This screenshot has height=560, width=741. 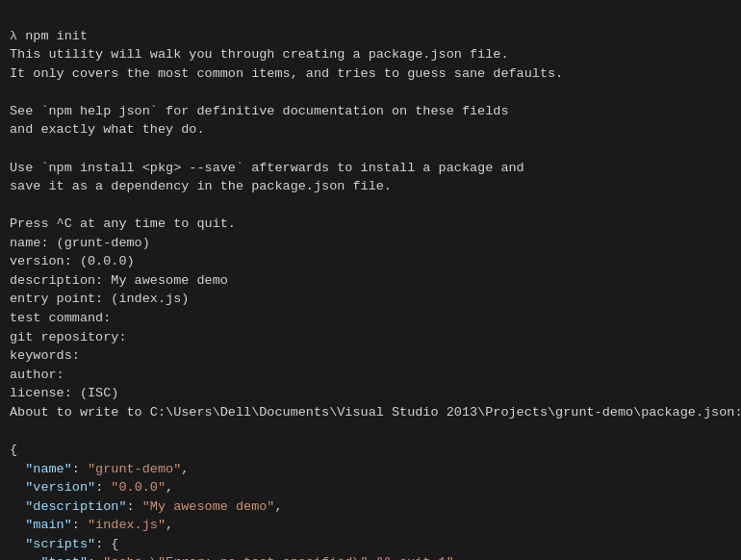 I want to click on json-name: "name": "grunt-demo",, so click(x=99, y=470).